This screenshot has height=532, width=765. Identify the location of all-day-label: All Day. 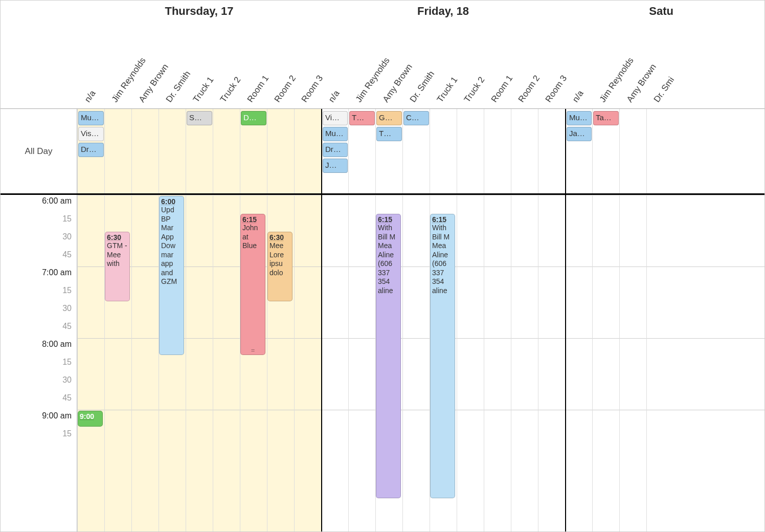
(39, 151).